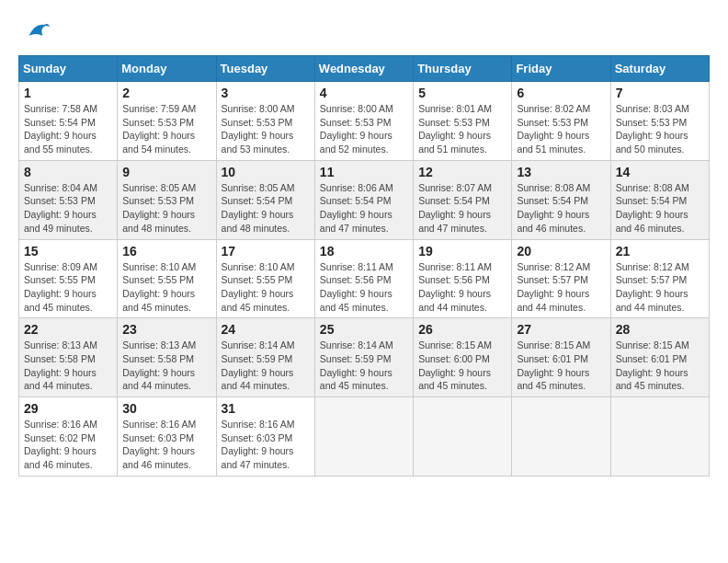 The image size is (728, 563). What do you see at coordinates (167, 279) in the screenshot?
I see `calendar-cell: 16 Sunrise: 8:10 AM Sunset: 5:55 PM Dayl…` at bounding box center [167, 279].